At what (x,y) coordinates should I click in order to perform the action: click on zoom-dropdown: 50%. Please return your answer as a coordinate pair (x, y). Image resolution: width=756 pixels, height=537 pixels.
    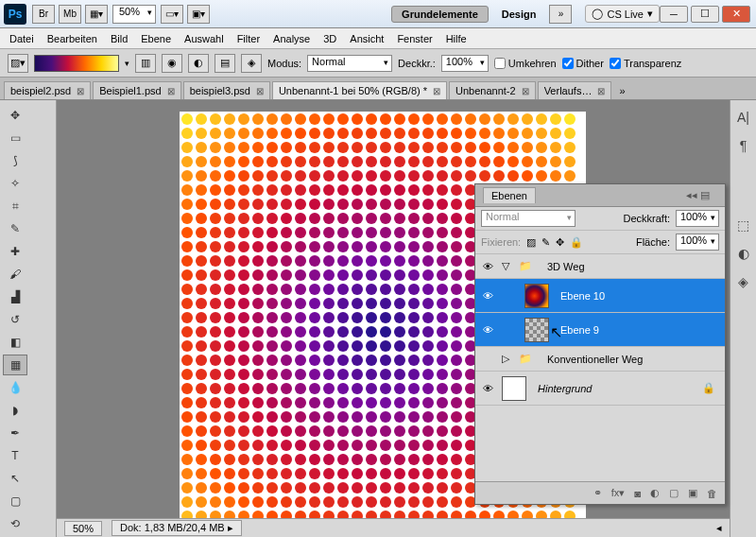
    Looking at the image, I should click on (134, 14).